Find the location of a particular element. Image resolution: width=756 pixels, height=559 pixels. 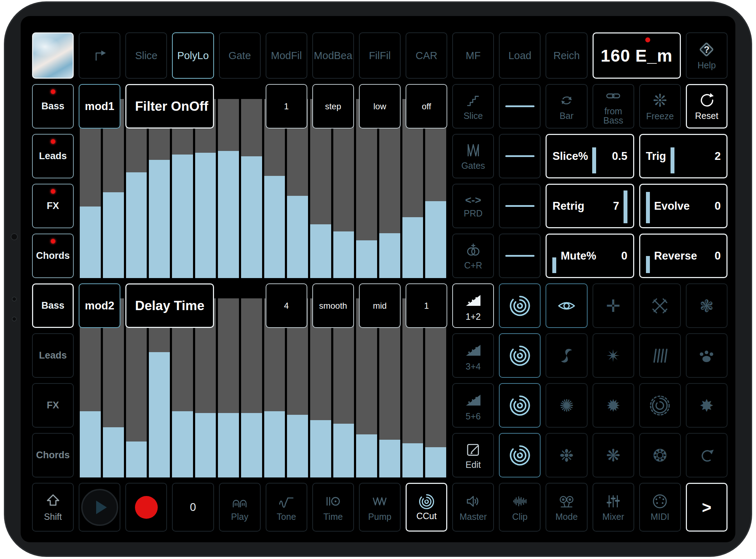

mod2-button: mod2 is located at coordinates (100, 305).